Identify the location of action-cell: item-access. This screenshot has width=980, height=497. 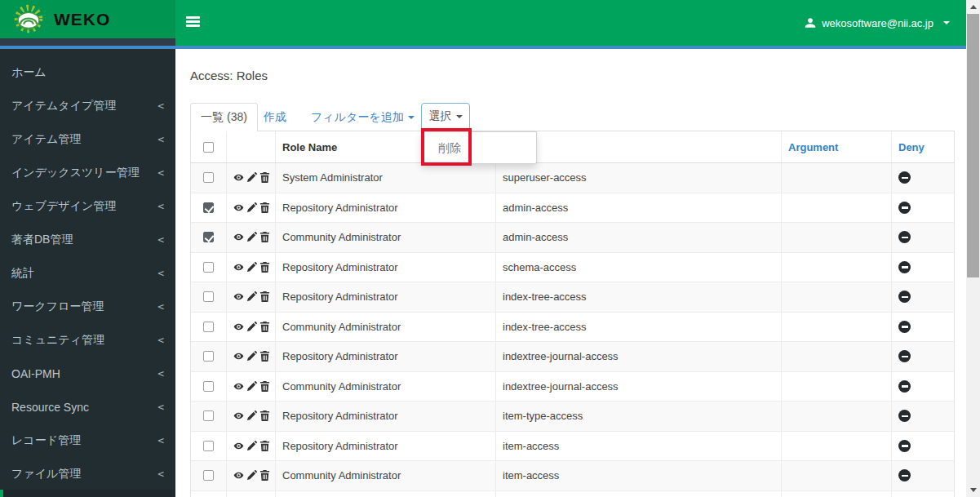
(639, 446).